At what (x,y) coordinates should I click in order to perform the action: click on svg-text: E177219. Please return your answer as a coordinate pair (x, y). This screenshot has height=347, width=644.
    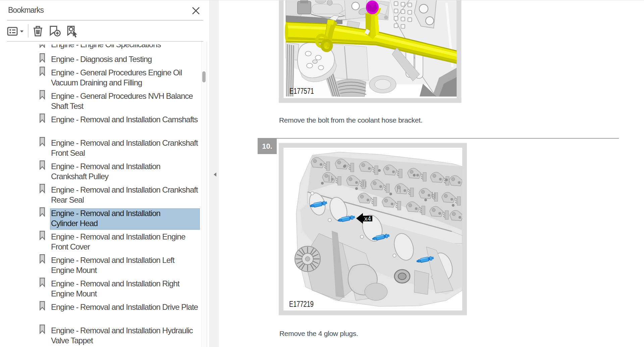
    Looking at the image, I should click on (301, 304).